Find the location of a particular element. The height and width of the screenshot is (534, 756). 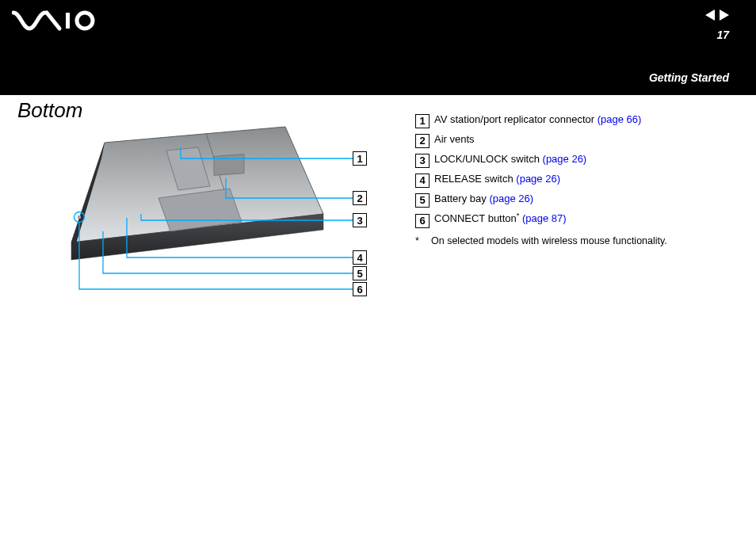

callout-2: 2 is located at coordinates (360, 198).